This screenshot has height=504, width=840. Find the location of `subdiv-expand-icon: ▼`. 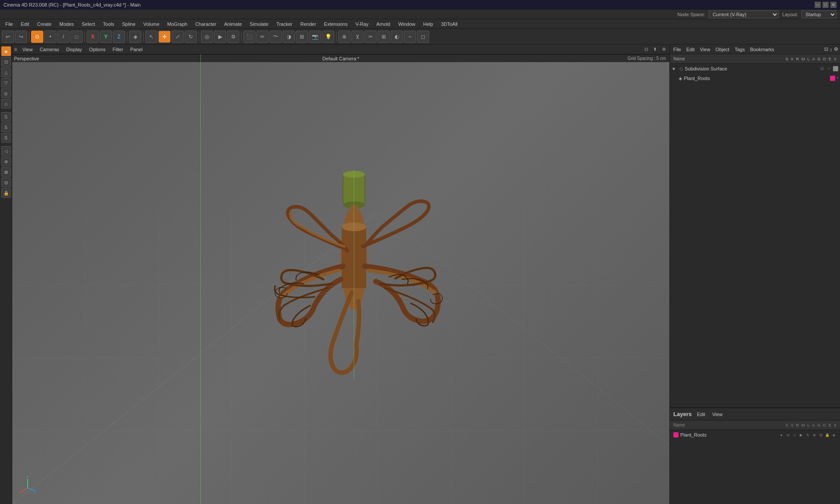

subdiv-expand-icon: ▼ is located at coordinates (674, 69).